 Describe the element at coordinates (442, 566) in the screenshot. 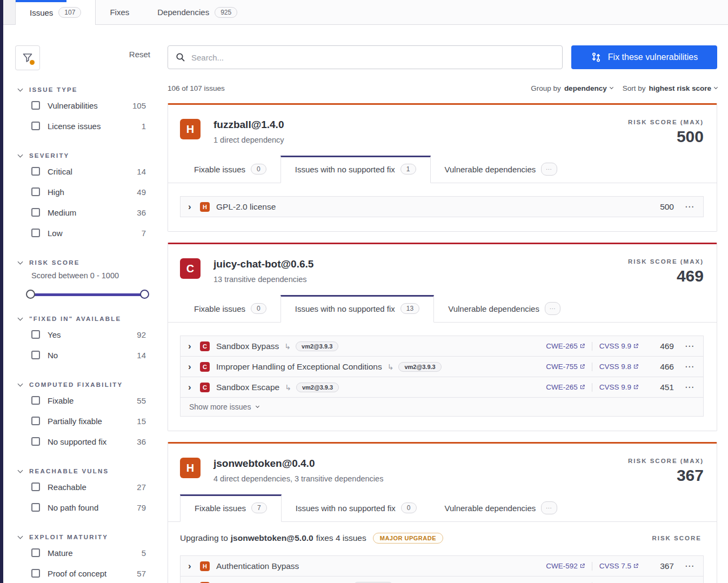

I see `issue-row: › H Authentication Bypass CWE-592 CVSS 7…` at that location.